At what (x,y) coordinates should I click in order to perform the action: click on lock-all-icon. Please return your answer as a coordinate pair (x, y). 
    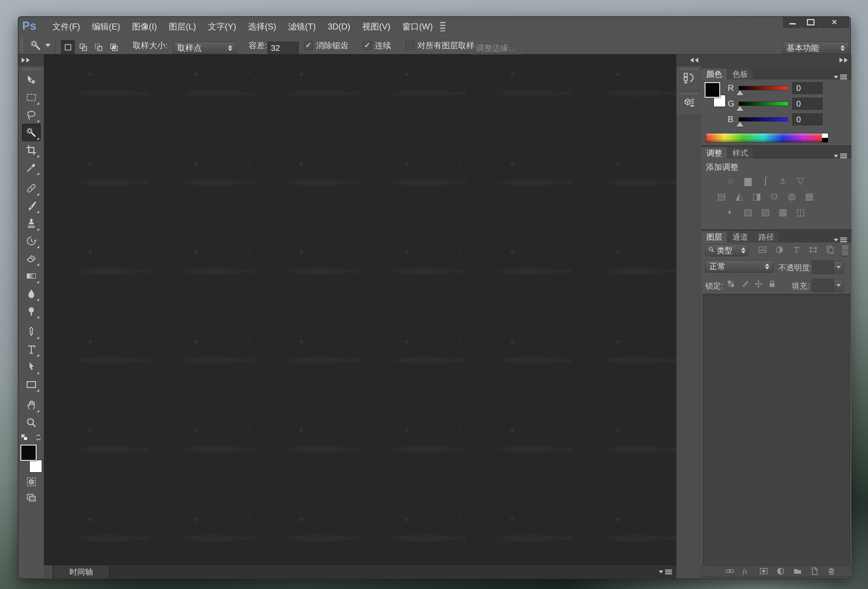
    Looking at the image, I should click on (772, 285).